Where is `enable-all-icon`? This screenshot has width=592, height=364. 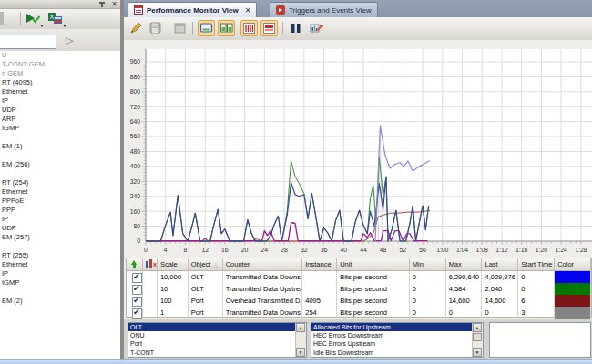
enable-all-icon is located at coordinates (135, 264).